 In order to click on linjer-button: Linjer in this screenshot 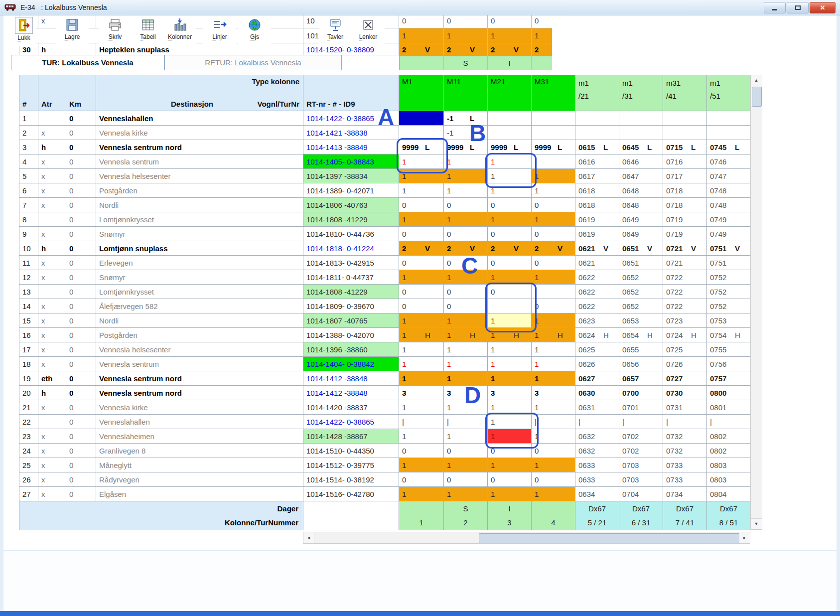, I will do `click(220, 31)`.